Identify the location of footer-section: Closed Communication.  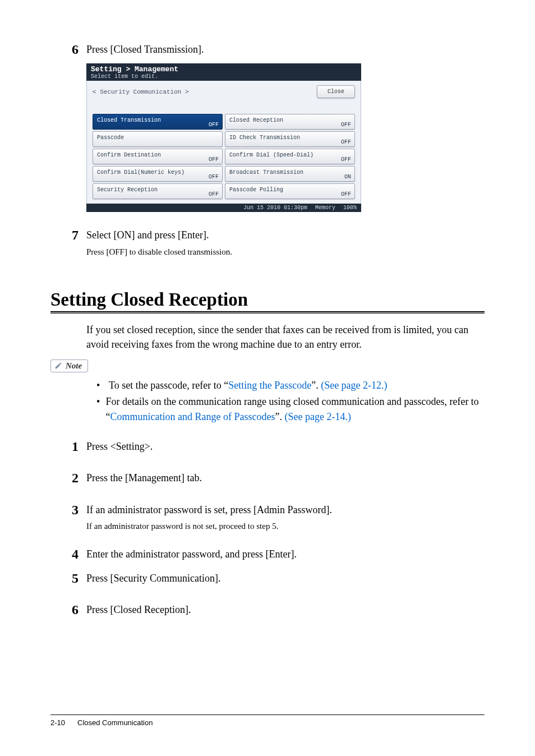
(115, 722).